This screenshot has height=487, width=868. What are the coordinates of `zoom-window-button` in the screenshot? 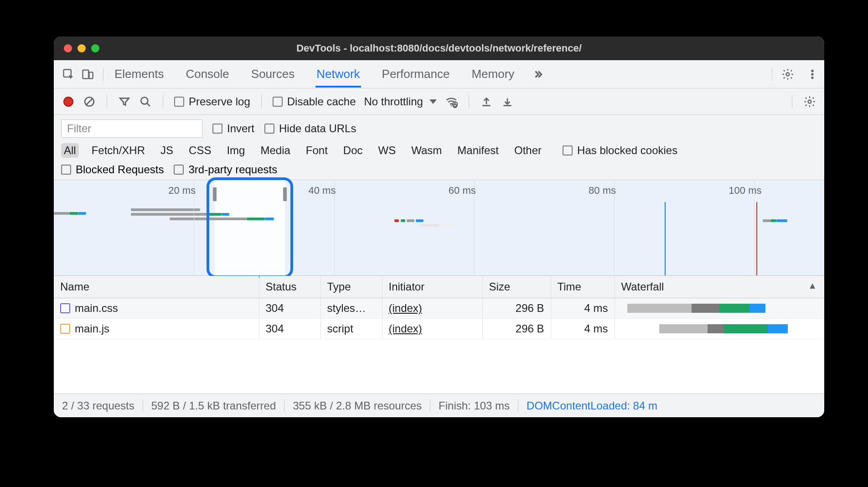 It's located at (95, 48).